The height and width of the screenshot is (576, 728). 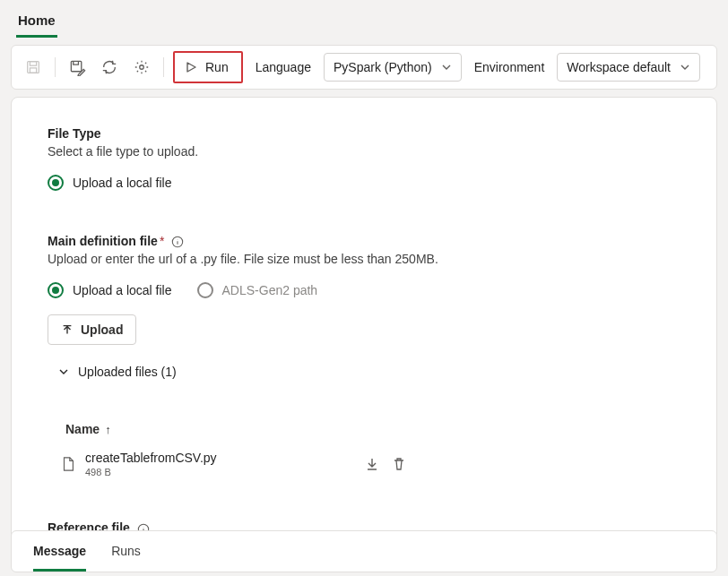 What do you see at coordinates (59, 552) in the screenshot?
I see `tab-message: Message` at bounding box center [59, 552].